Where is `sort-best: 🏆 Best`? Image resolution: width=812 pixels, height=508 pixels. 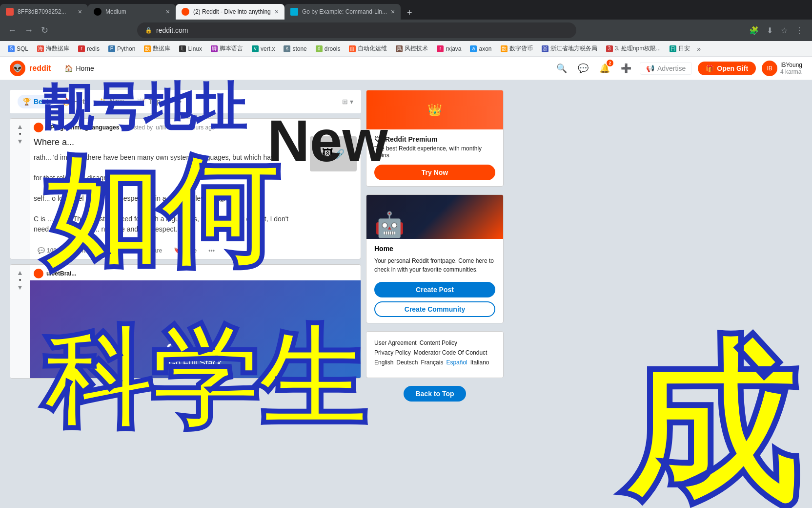 sort-best: 🏆 Best is located at coordinates (35, 102).